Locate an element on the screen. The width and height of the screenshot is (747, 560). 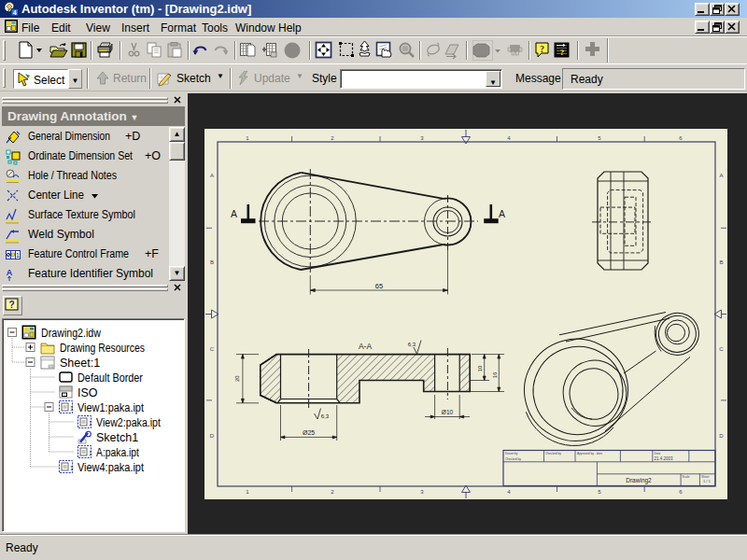
svg-text: Ø25 is located at coordinates (308, 433).